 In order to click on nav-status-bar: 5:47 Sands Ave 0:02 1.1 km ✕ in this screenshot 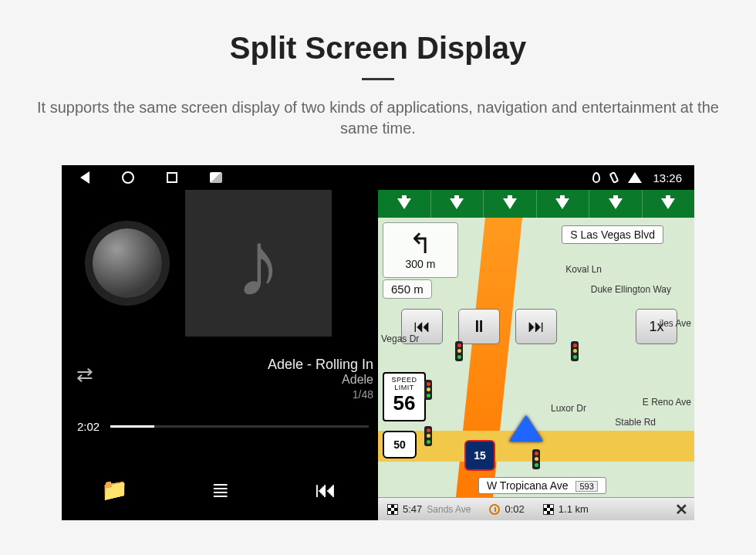, I will do `click(536, 509)`.